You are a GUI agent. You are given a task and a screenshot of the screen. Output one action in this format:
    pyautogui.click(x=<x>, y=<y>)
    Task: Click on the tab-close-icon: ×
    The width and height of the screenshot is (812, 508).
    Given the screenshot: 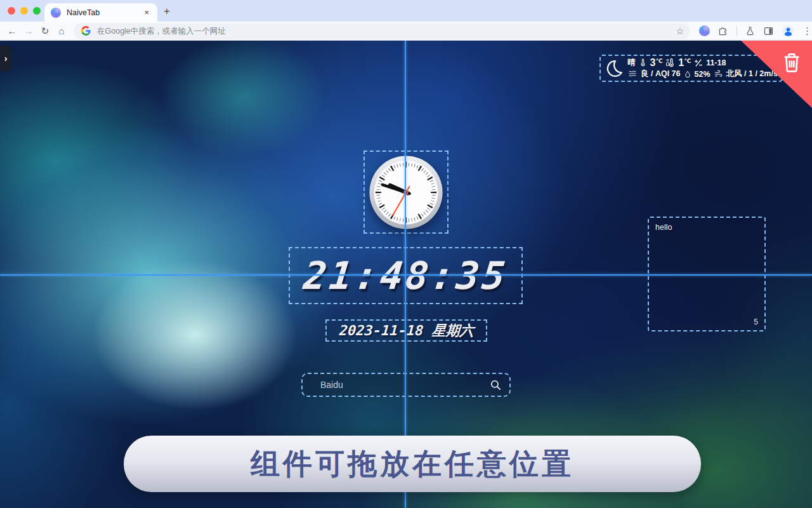 What is the action you would take?
    pyautogui.click(x=147, y=13)
    